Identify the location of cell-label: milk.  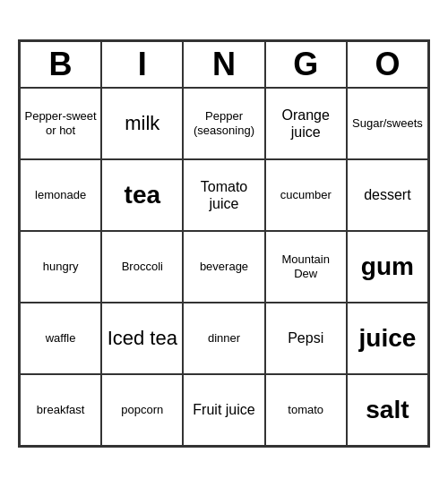
(142, 124).